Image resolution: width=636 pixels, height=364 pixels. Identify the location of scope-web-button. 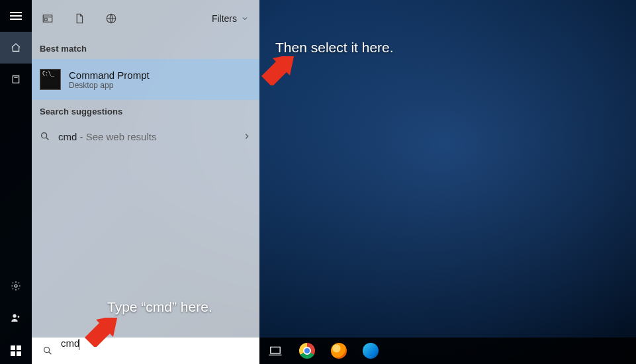
(111, 19).